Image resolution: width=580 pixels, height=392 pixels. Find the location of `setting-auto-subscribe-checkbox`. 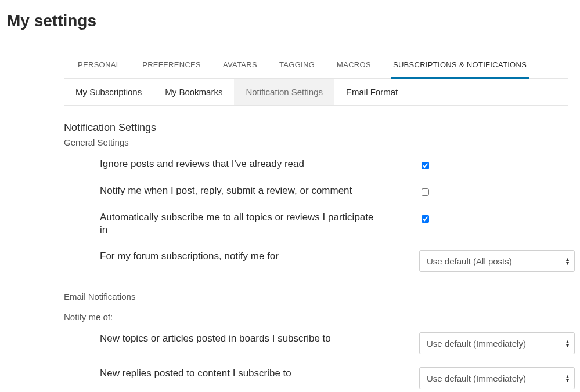

setting-auto-subscribe-checkbox is located at coordinates (425, 219).